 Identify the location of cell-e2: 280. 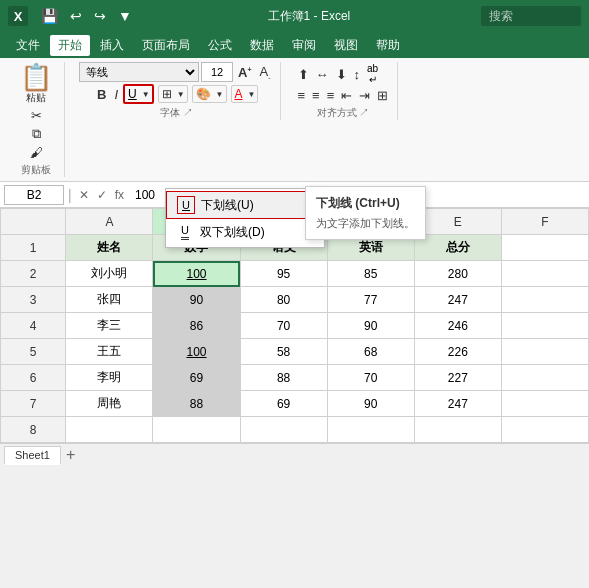
(458, 274).